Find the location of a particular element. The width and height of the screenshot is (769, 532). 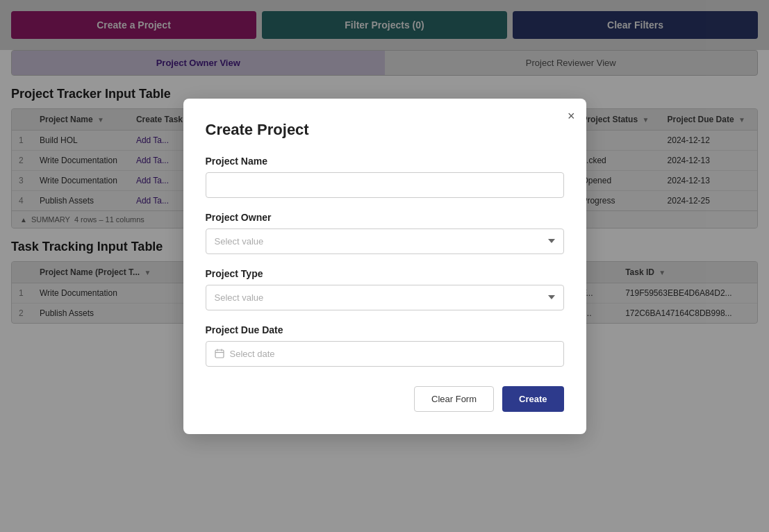

project-type-group: Project Type Select value is located at coordinates (385, 289).